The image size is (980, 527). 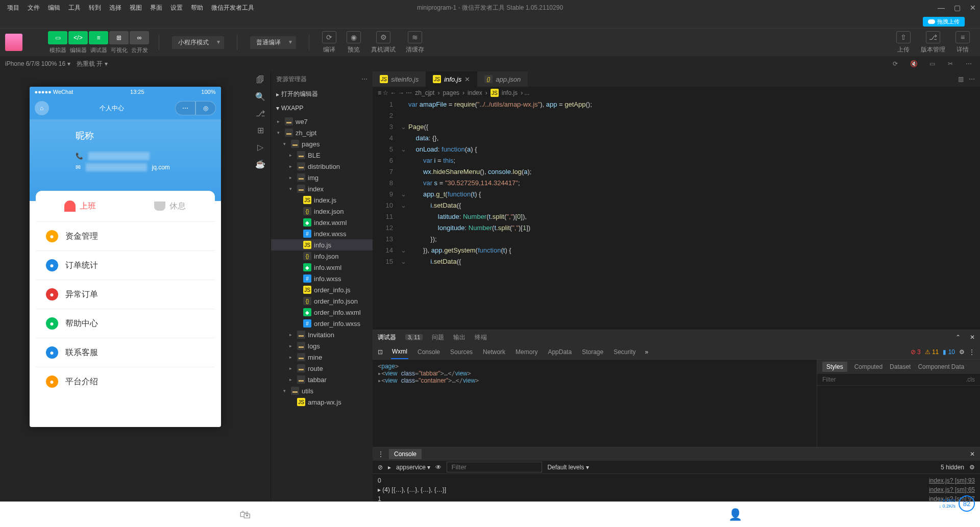 What do you see at coordinates (322, 108) in the screenshot?
I see `workspace-root: ▾ WXAPP` at bounding box center [322, 108].